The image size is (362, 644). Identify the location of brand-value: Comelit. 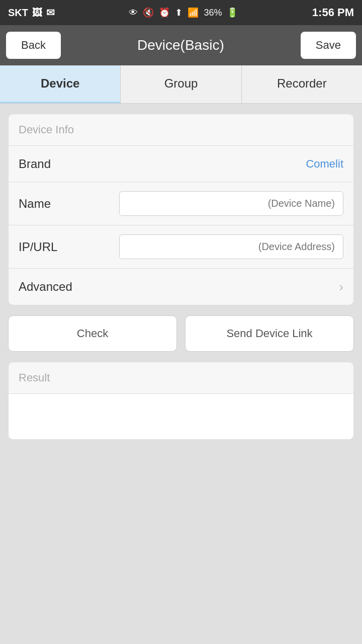
(325, 164).